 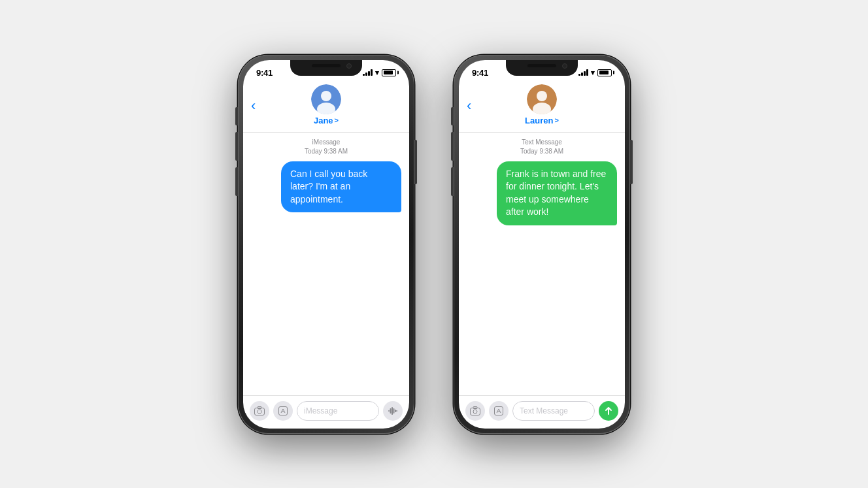 What do you see at coordinates (631, 162) in the screenshot?
I see `phone-2-power-btn` at bounding box center [631, 162].